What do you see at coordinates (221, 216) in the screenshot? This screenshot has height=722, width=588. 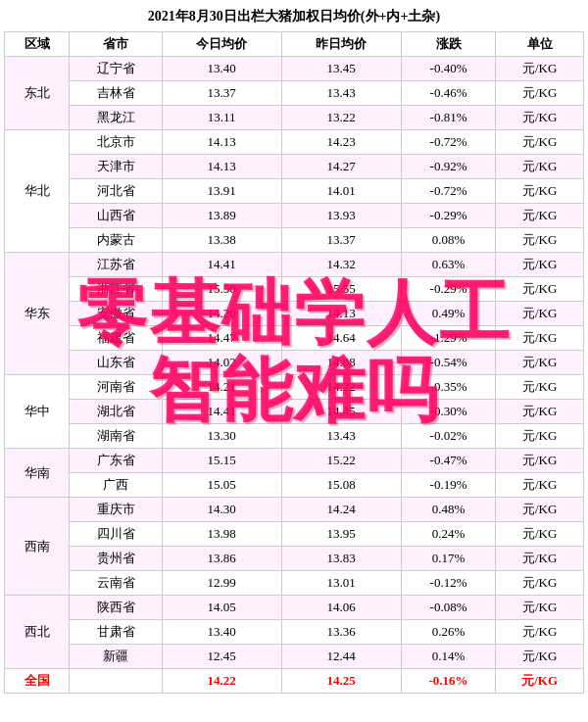 I see `today-price-cell: 13.89` at bounding box center [221, 216].